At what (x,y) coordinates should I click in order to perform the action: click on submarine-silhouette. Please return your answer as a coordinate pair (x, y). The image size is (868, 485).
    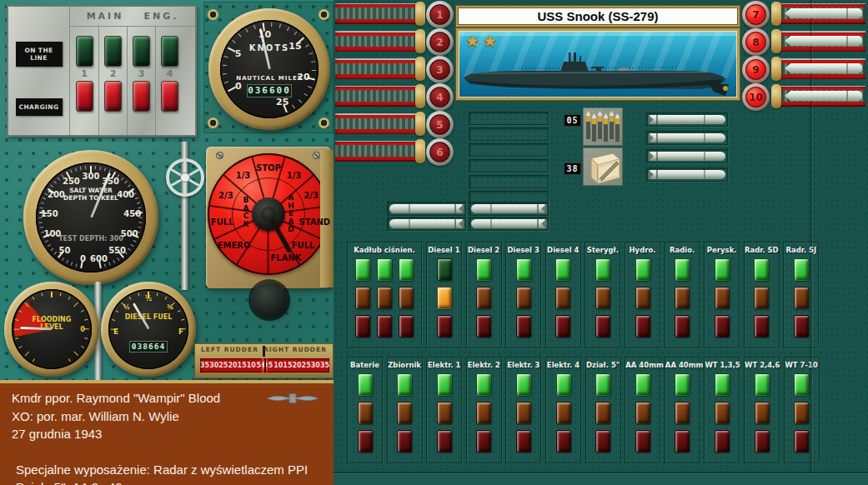
    Looking at the image, I should click on (600, 77).